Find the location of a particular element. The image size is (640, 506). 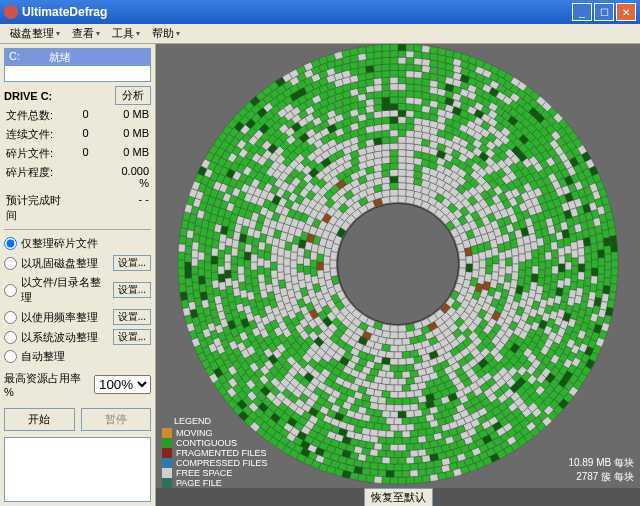

minimize-button: _ is located at coordinates (582, 12).